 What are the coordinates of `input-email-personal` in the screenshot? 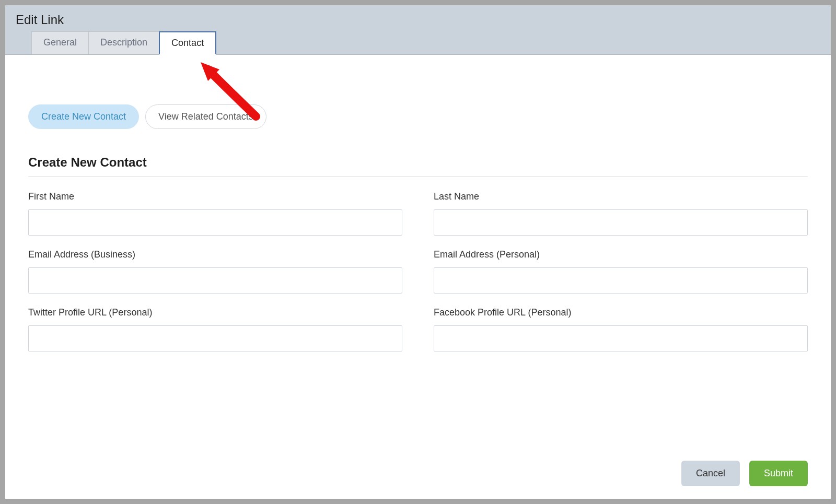 It's located at (621, 280).